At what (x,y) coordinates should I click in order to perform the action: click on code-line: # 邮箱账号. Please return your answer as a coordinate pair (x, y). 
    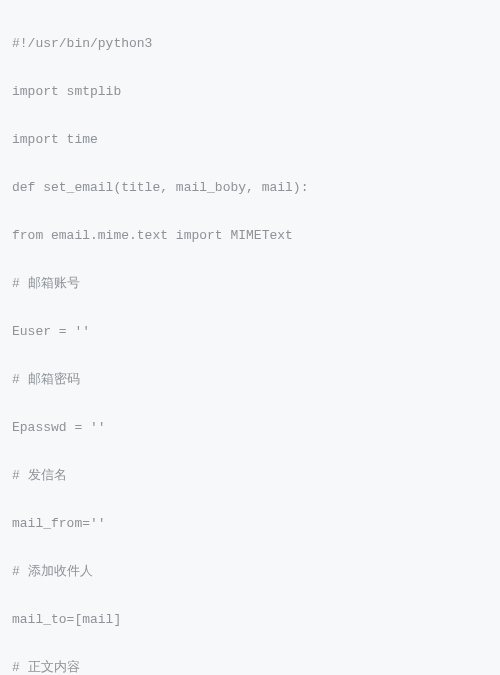
    Looking at the image, I should click on (250, 284).